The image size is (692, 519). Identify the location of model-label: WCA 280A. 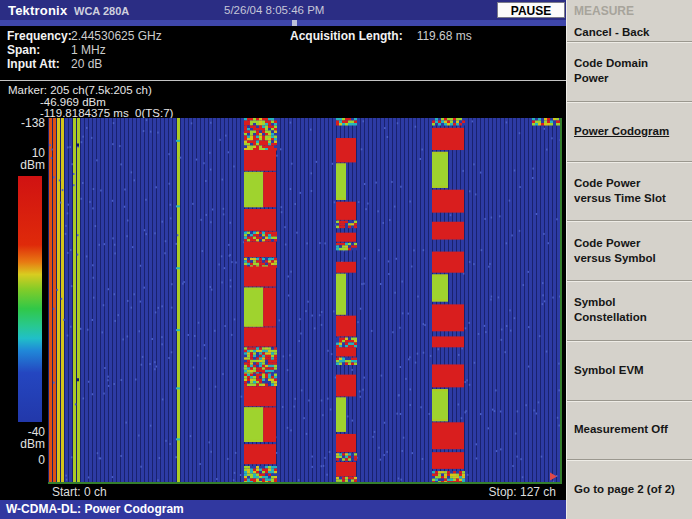
(102, 11).